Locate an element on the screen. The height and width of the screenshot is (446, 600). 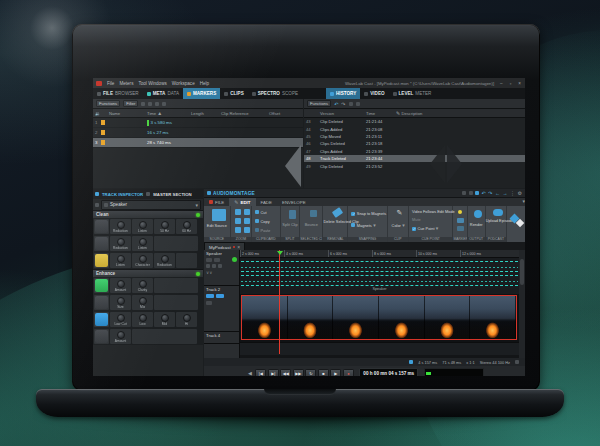
dehummer-listen-knob: Listen is located at coordinates (142, 226).